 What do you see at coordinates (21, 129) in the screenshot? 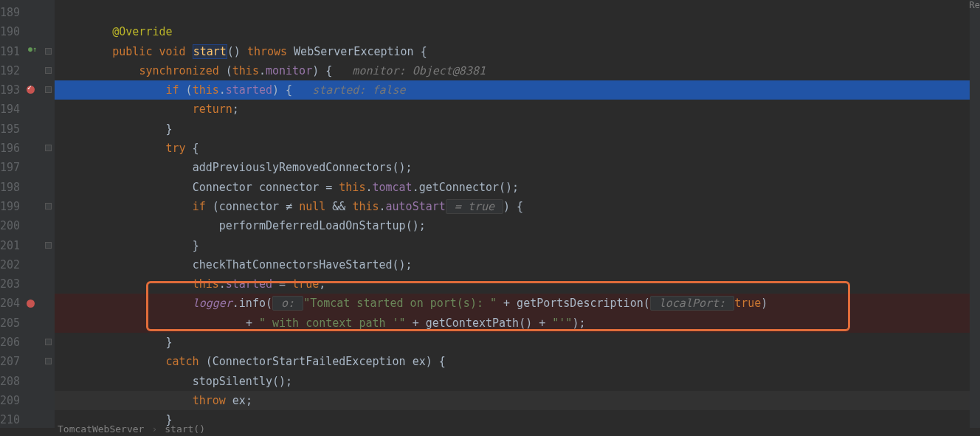
I see `line-number: 195` at bounding box center [21, 129].